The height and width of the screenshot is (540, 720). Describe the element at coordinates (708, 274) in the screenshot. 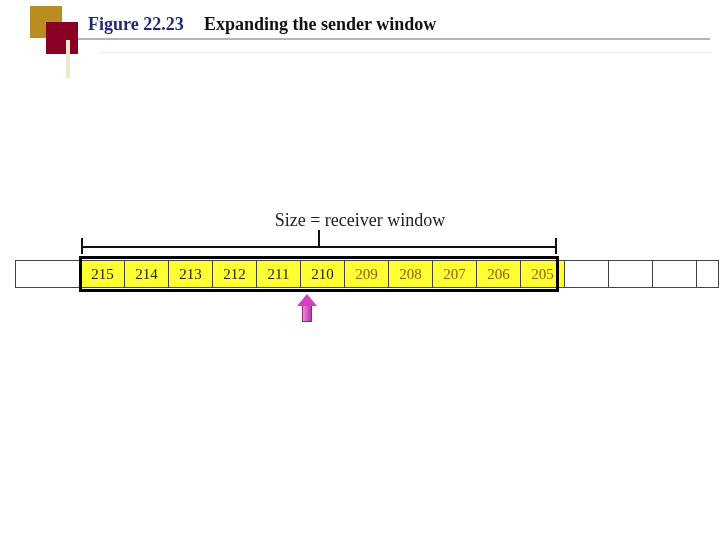

I see `row-trunc-right` at that location.